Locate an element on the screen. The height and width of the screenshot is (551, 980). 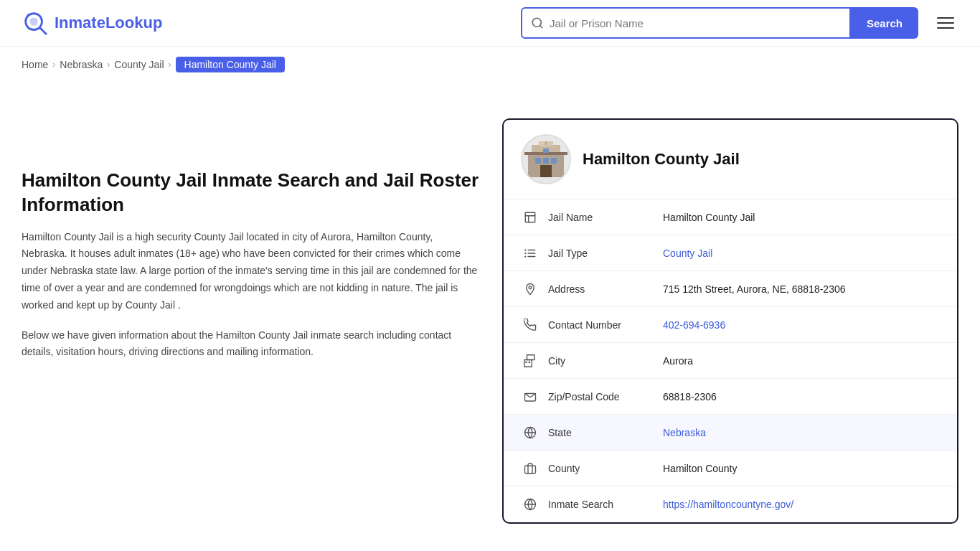
mail-icon is located at coordinates (530, 397).